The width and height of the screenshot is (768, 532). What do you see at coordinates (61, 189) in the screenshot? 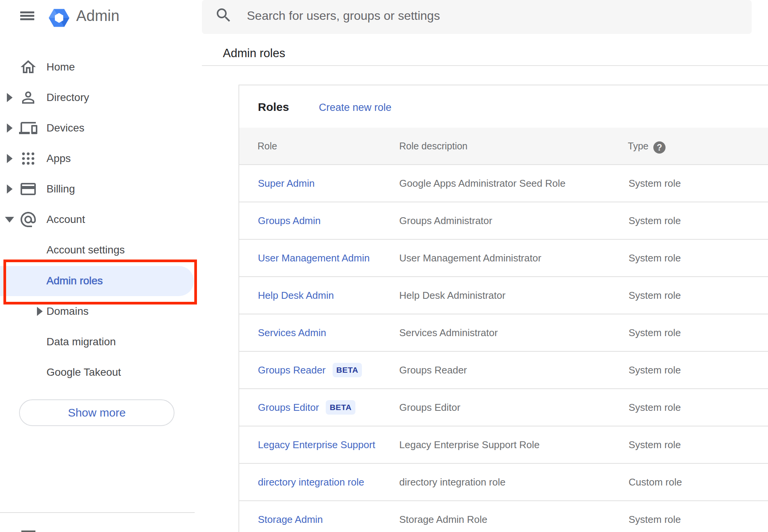
I see `sidebar-item-label: Billing` at bounding box center [61, 189].